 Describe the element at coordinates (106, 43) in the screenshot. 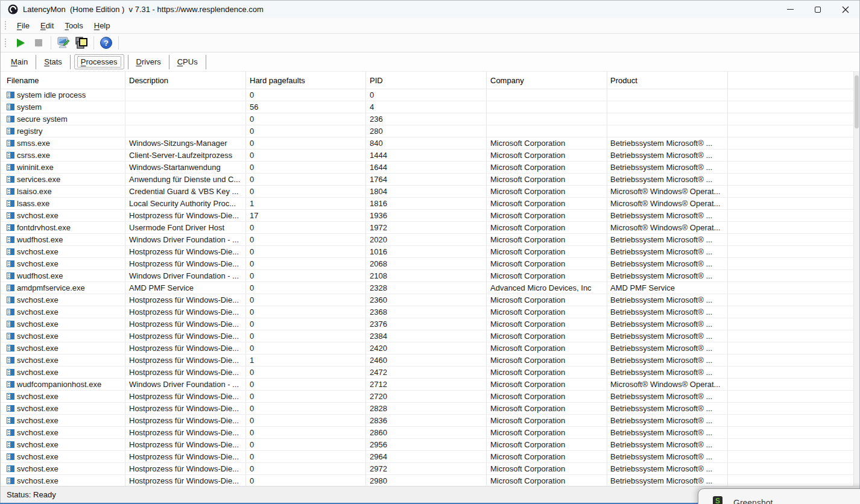

I see `help-icon: ?` at that location.